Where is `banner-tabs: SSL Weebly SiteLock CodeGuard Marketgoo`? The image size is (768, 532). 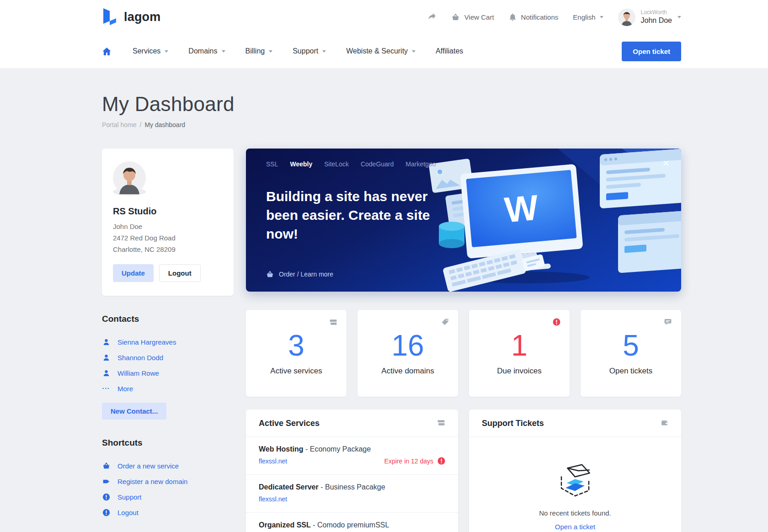
banner-tabs: SSL Weebly SiteLock CodeGuard Marketgoo is located at coordinates (351, 164).